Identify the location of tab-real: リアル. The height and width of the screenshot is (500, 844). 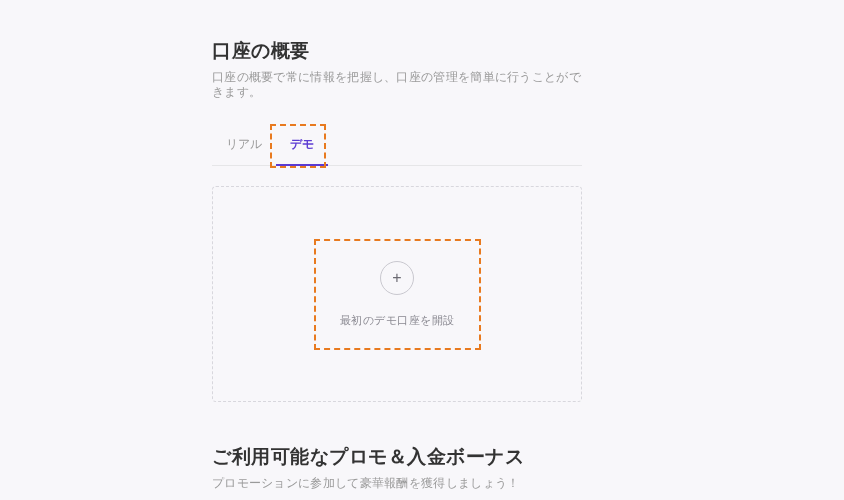
(244, 146).